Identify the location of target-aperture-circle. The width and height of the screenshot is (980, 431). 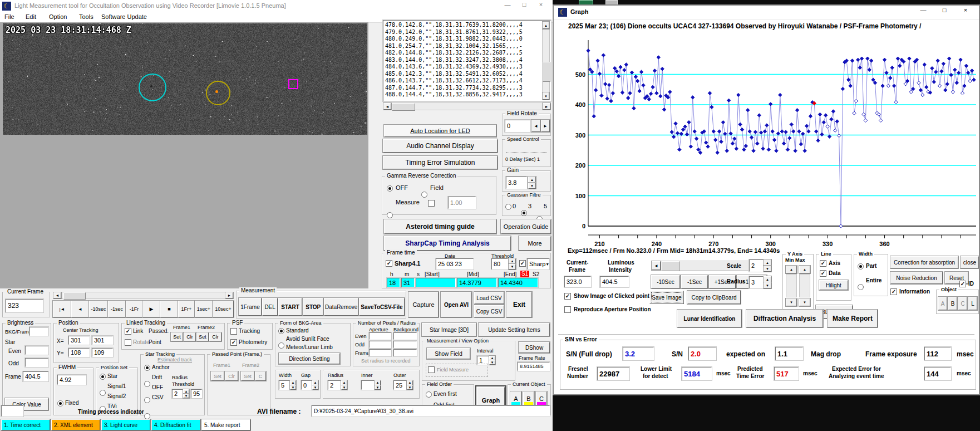
(152, 87).